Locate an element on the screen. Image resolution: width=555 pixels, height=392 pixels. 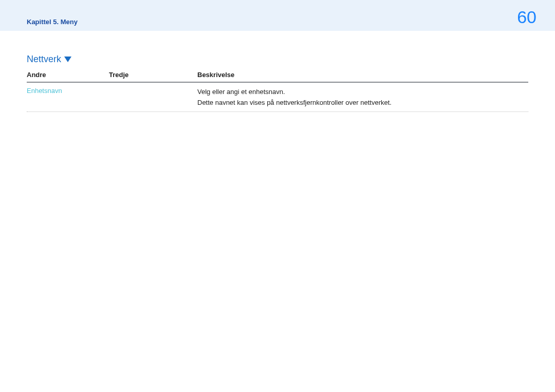
table-header-row: Andre Tredje Beskrivelse is located at coordinates (278, 77).